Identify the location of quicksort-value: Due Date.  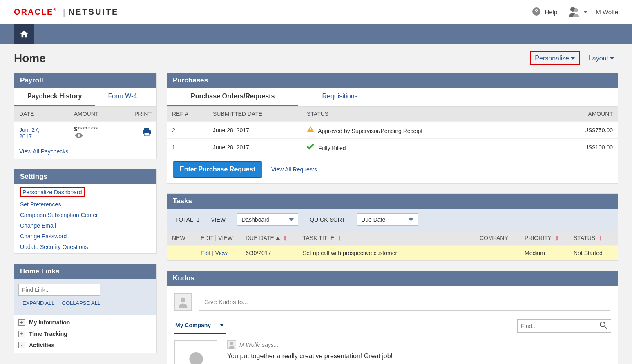
(373, 220).